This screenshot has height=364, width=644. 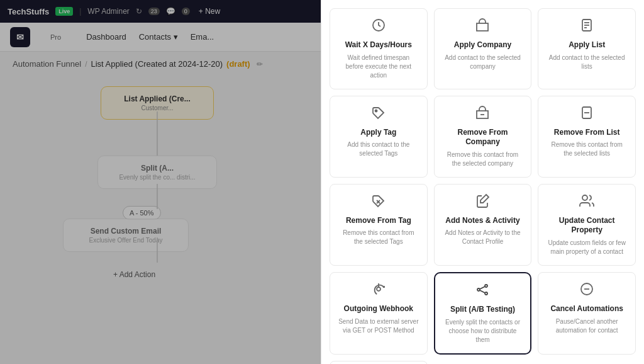 I want to click on split-ab-icon, so click(x=482, y=291).